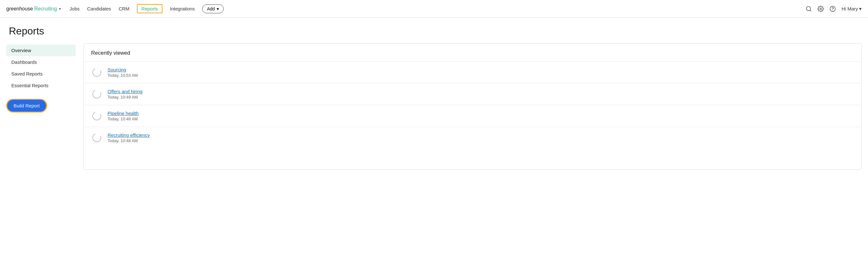  I want to click on sidebar: Overview Dashboards Saved Reports Essent…, so click(41, 107).